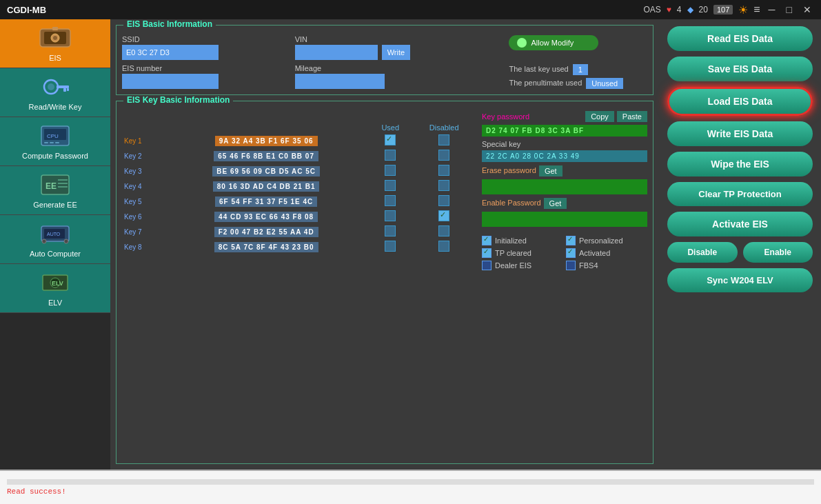 This screenshot has width=821, height=504. What do you see at coordinates (336, 52) in the screenshot?
I see `vin-input` at bounding box center [336, 52].